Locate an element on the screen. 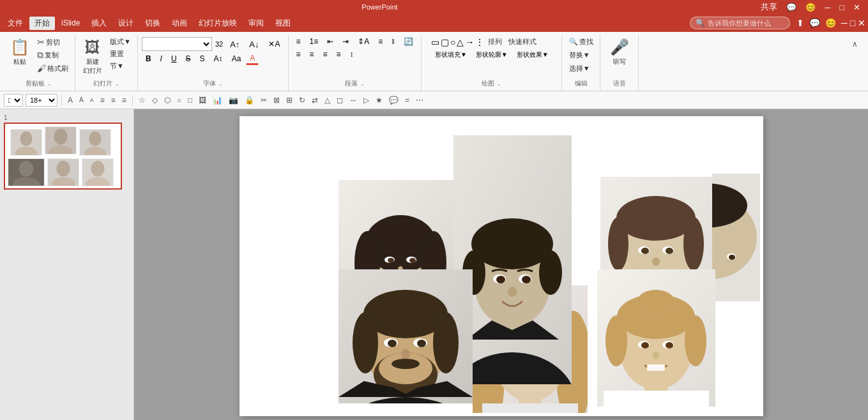  slide-thumbnail is located at coordinates (63, 156).